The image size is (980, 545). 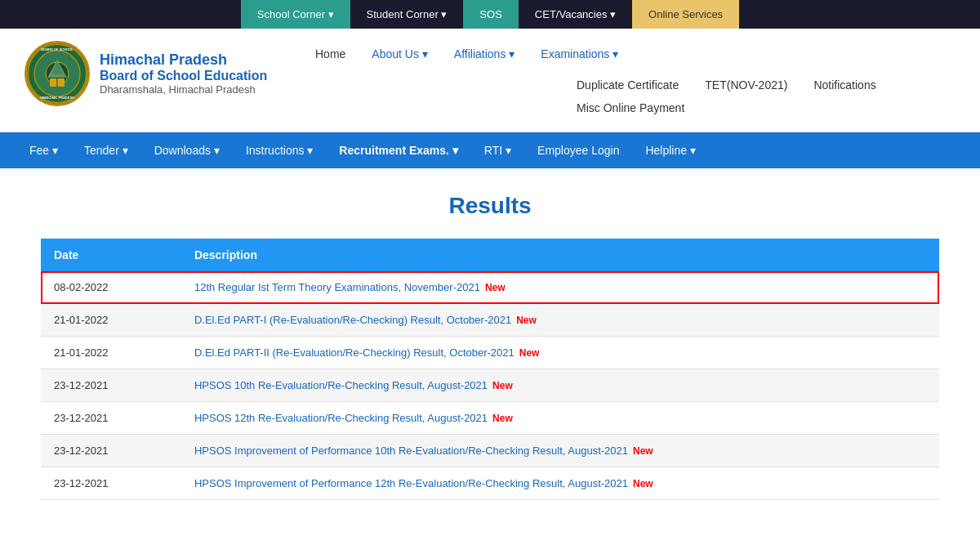 What do you see at coordinates (353, 320) in the screenshot?
I see `result-link: D.El.Ed PART-I (Re-Evaluation/Re-Checkin…` at bounding box center [353, 320].